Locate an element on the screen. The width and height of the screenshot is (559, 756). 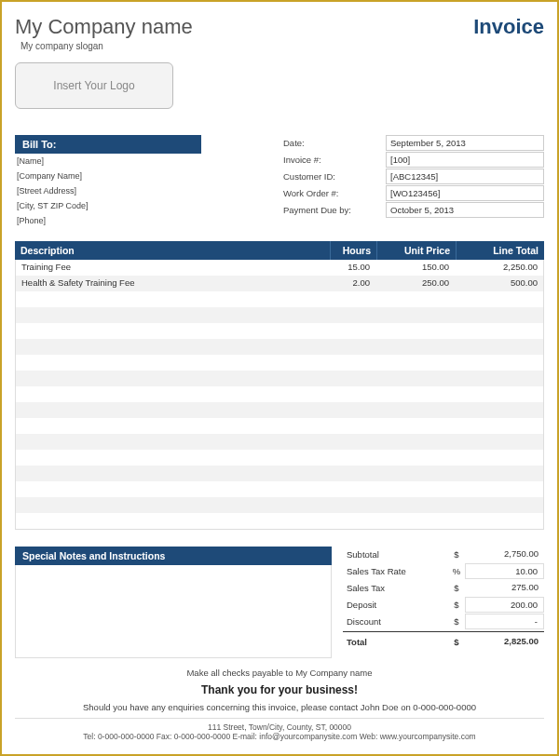
taxrate-value: 10.00 is located at coordinates (505, 572).